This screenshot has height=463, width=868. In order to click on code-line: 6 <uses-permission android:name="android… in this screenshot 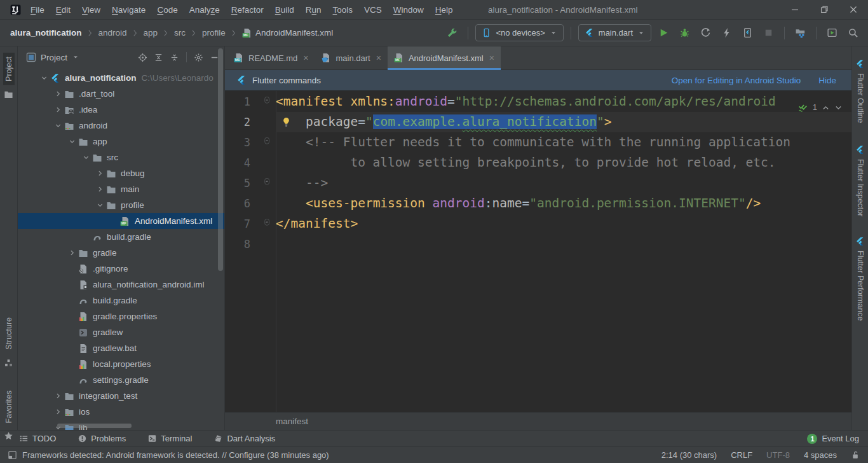, I will do `click(538, 204)`.